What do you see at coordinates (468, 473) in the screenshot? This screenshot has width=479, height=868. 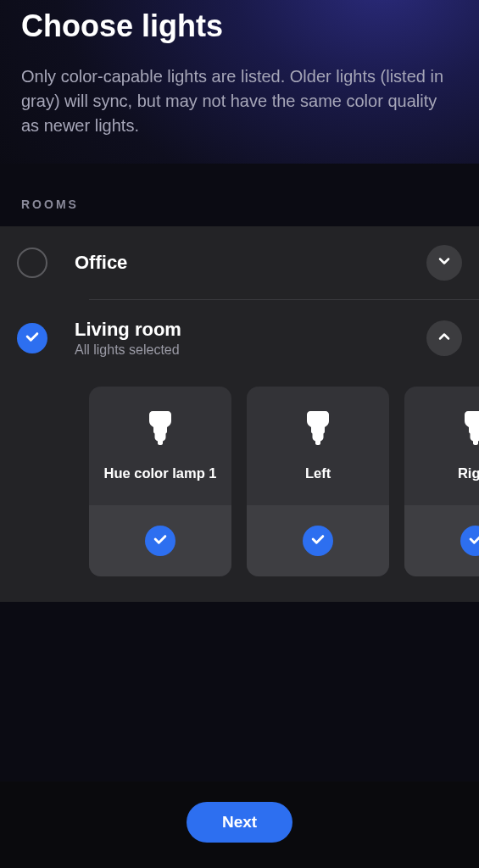 I see `light-name: Right` at bounding box center [468, 473].